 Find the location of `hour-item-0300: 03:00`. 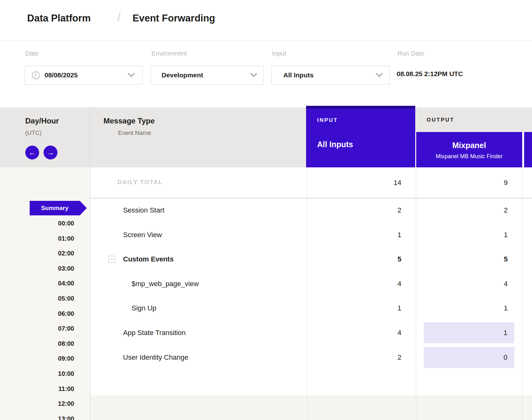

hour-item-0300: 03:00 is located at coordinates (37, 268).